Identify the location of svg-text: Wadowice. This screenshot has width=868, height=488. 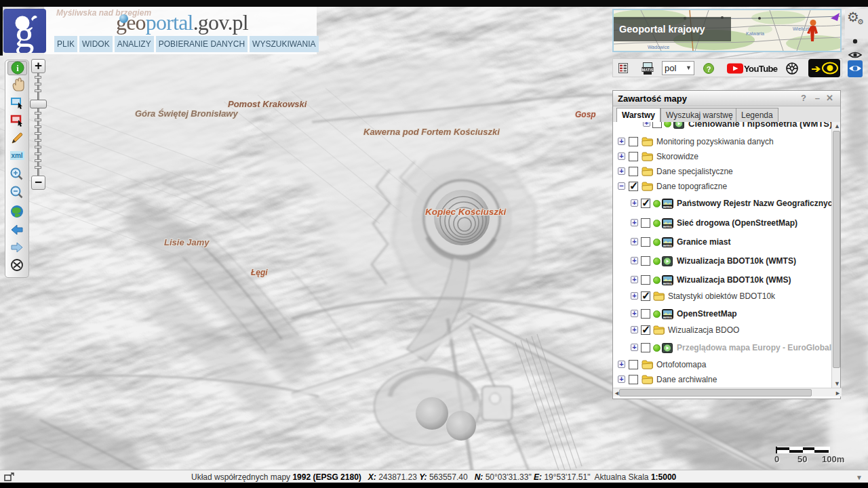
(658, 47).